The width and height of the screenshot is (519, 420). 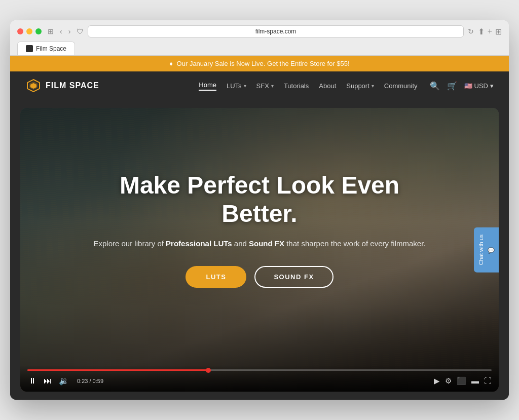 I want to click on progress-fill, so click(x=118, y=370).